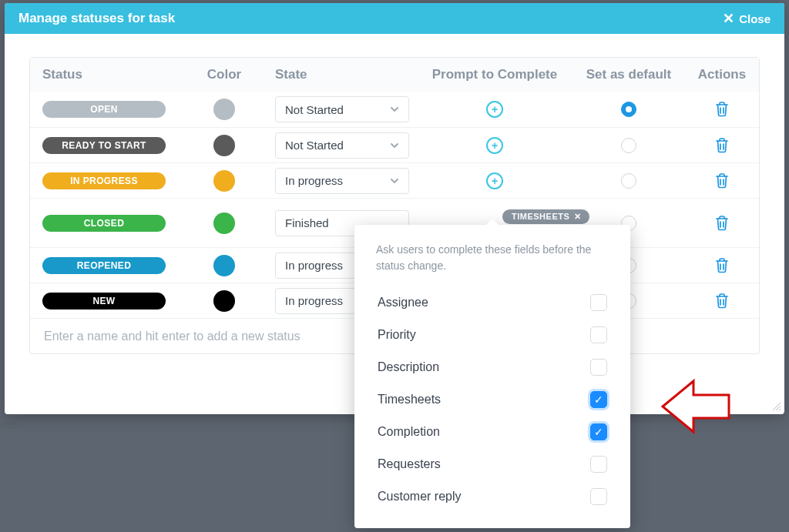  I want to click on status-pill: REOPENED, so click(104, 266).